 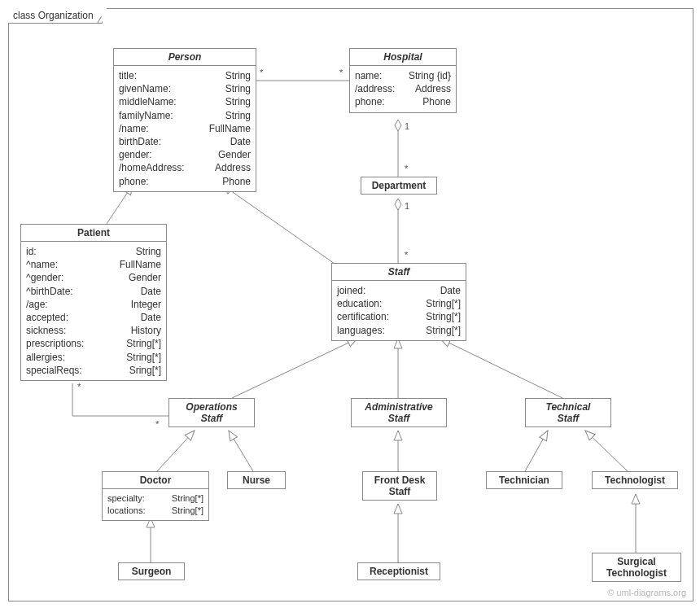 I want to click on class-title: Technician, so click(x=524, y=480).